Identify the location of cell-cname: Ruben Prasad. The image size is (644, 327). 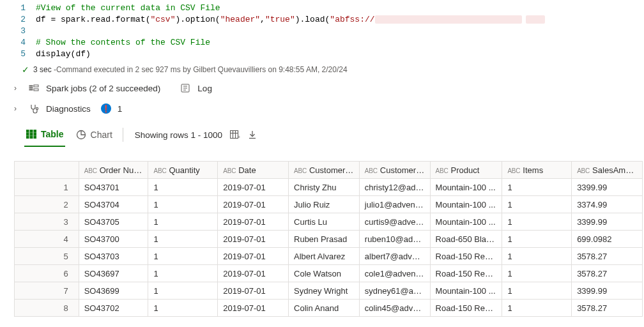
(325, 239).